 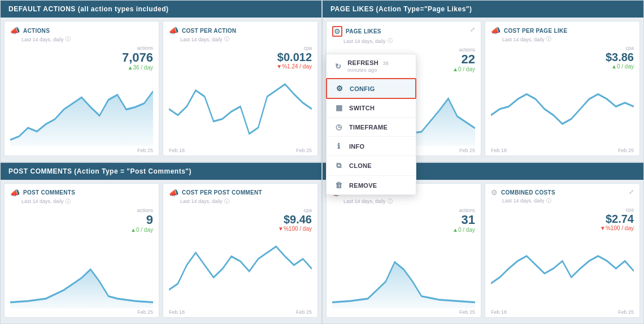 What do you see at coordinates (304, 150) in the screenshot?
I see `widget-cpa-date-end: Feb 25` at bounding box center [304, 150].